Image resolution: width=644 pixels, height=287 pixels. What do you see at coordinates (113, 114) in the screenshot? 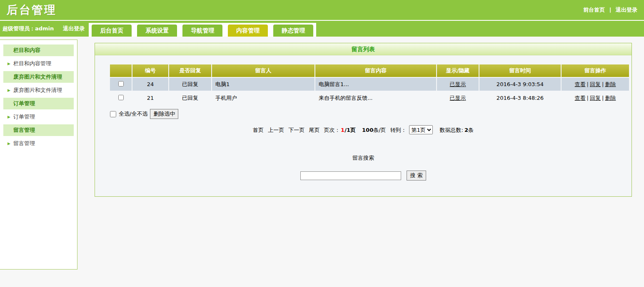
I see `select-all-checkbox` at bounding box center [113, 114].